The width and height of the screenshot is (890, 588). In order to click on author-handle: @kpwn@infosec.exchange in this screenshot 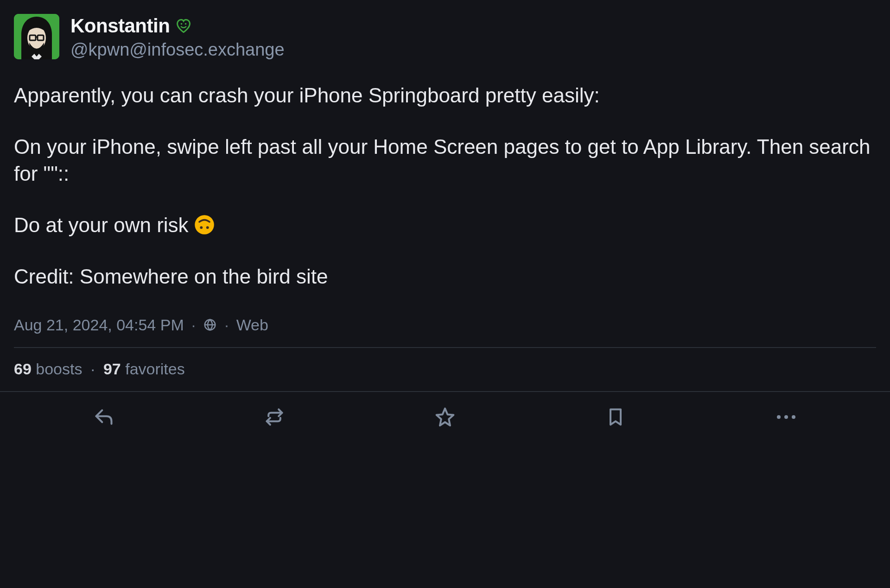, I will do `click(178, 50)`.